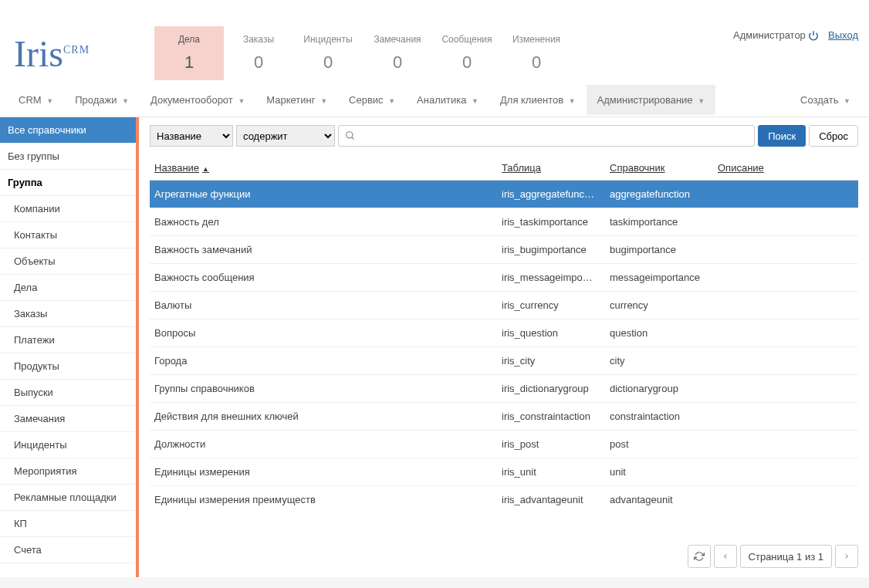  I want to click on reset-button: Сброс, so click(833, 136).